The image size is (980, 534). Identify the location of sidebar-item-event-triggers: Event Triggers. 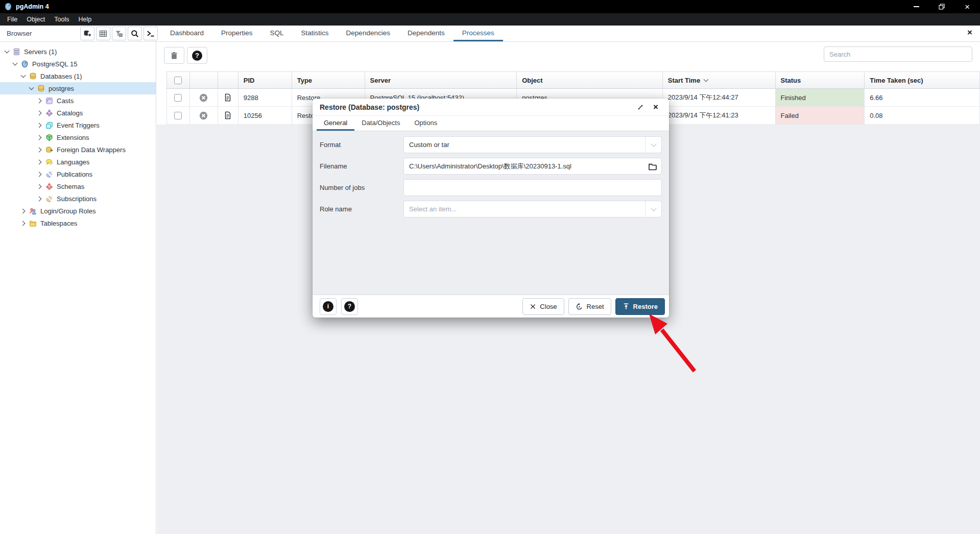
(78, 125).